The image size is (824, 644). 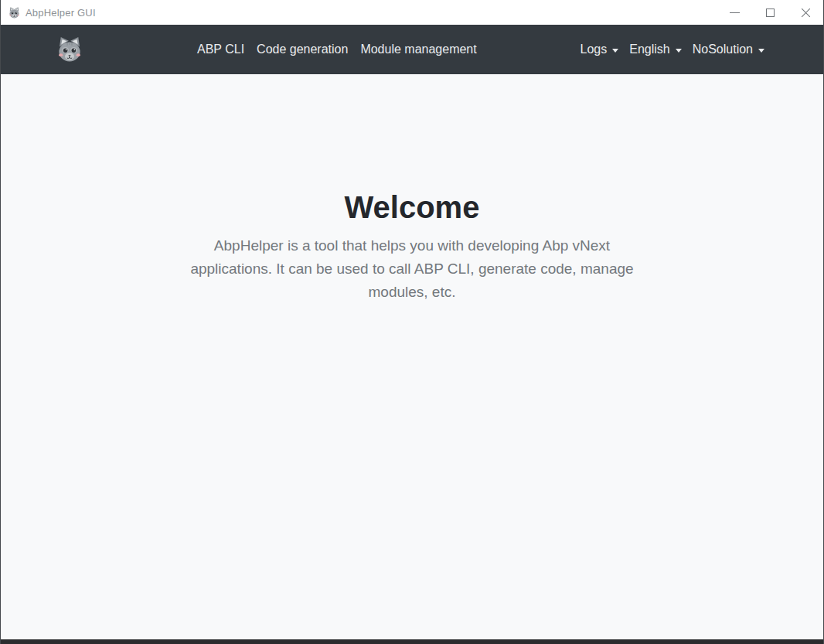 I want to click on nav-dropdown-solution: NoSolution, so click(x=728, y=49).